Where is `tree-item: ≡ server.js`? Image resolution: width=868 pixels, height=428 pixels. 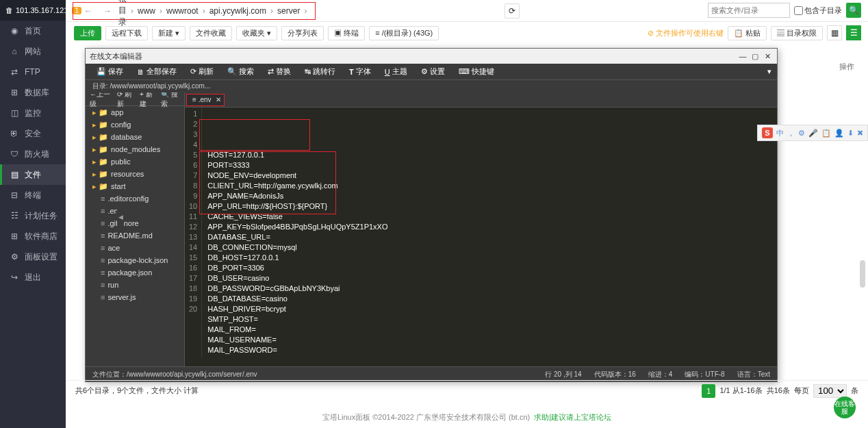
tree-item: ≡ server.js is located at coordinates (135, 297).